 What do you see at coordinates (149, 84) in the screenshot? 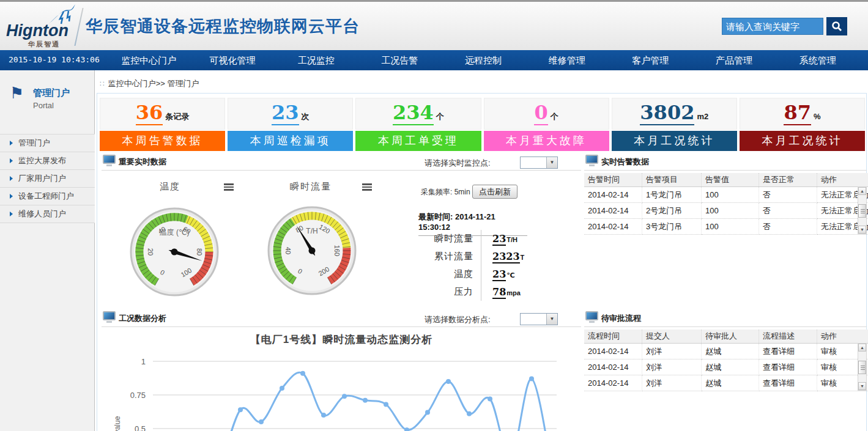
I see `breadcrumb: ∷监控中心门户>> 管理门户` at bounding box center [149, 84].